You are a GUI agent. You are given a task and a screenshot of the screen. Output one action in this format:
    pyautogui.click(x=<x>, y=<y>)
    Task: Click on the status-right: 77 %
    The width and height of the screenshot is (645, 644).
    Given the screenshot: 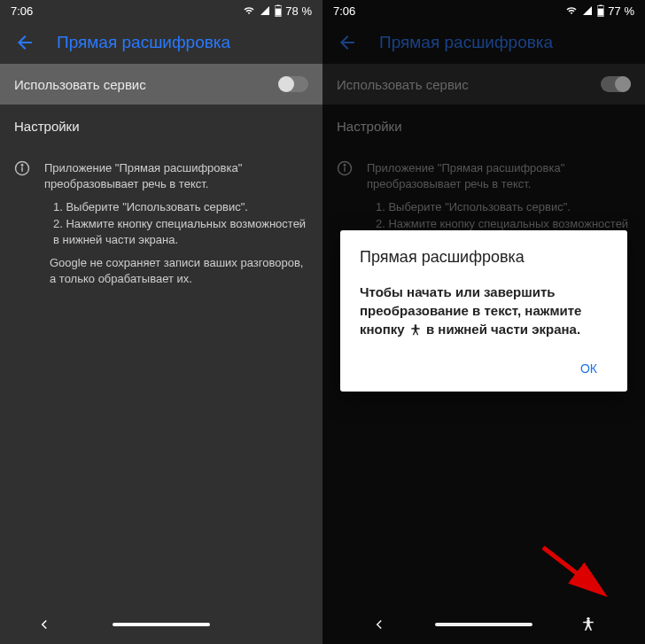 What is the action you would take?
    pyautogui.click(x=600, y=11)
    